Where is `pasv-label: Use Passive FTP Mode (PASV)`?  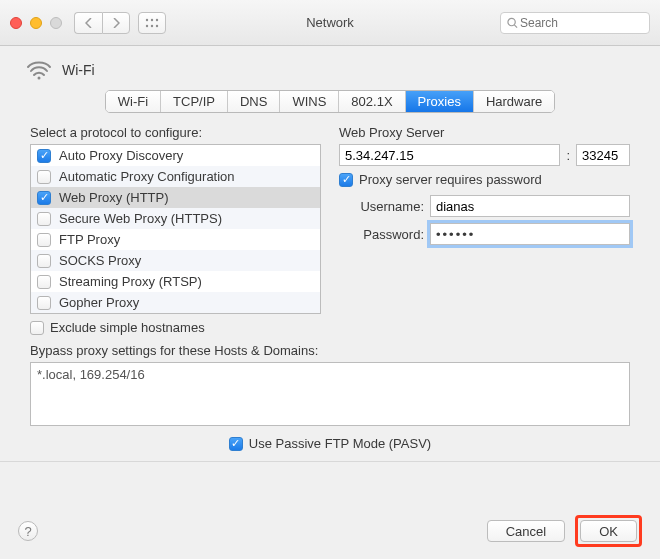 pasv-label: Use Passive FTP Mode (PASV) is located at coordinates (340, 444).